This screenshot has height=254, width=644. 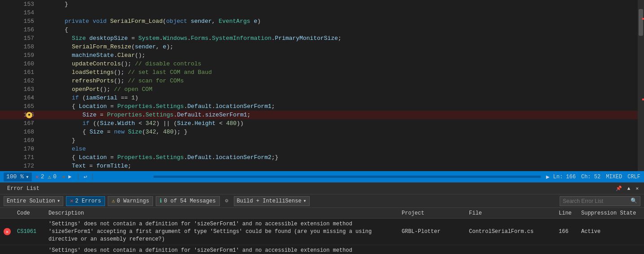 What do you see at coordinates (126, 73) in the screenshot?
I see `line-content-161: loadSettings(); // set last COM and Baud` at bounding box center [126, 73].